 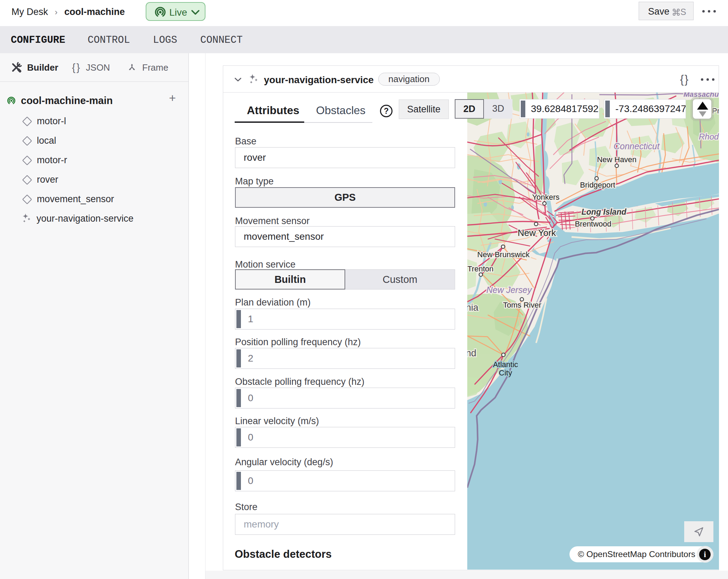 What do you see at coordinates (522, 305) in the screenshot?
I see `svg-text: Toms River` at bounding box center [522, 305].